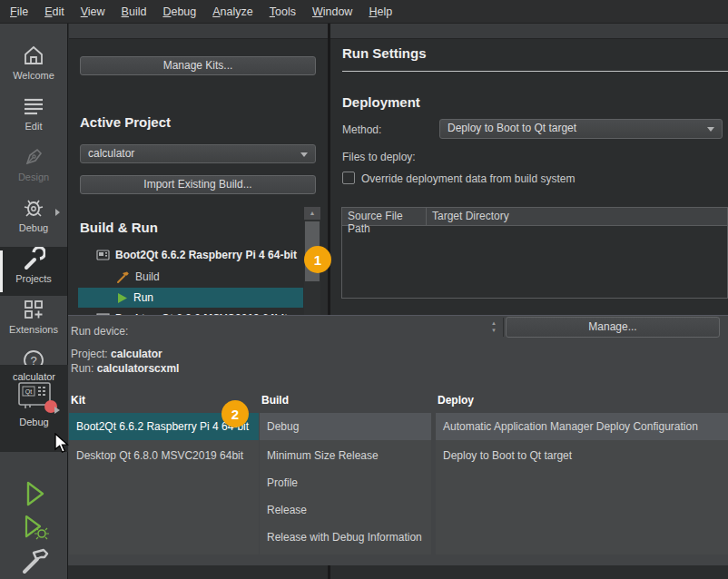 Image resolution: width=728 pixels, height=579 pixels. What do you see at coordinates (58, 212) in the screenshot?
I see `debug-flyout-arrow-icon` at bounding box center [58, 212].